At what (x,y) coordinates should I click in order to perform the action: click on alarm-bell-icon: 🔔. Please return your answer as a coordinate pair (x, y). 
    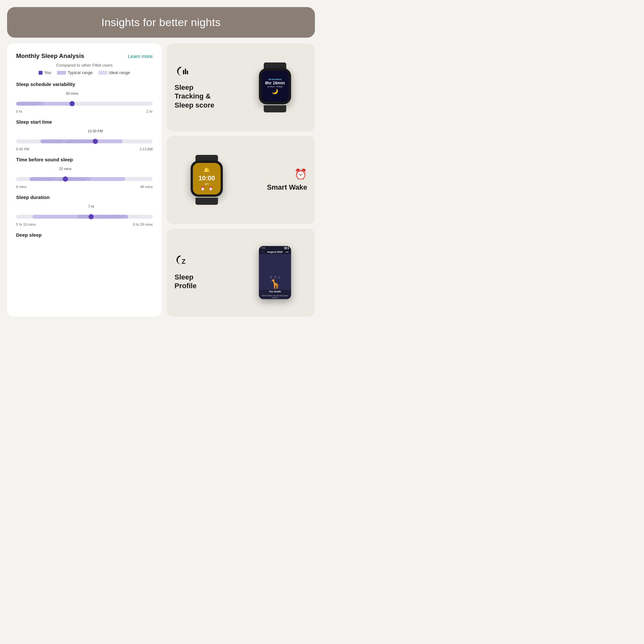
    Looking at the image, I should click on (207, 170).